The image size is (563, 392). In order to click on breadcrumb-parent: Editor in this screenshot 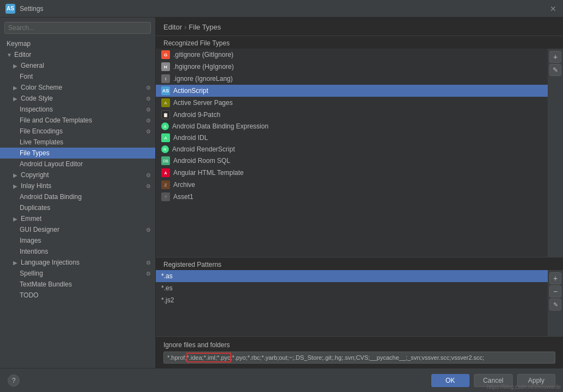, I will do `click(173, 27)`.